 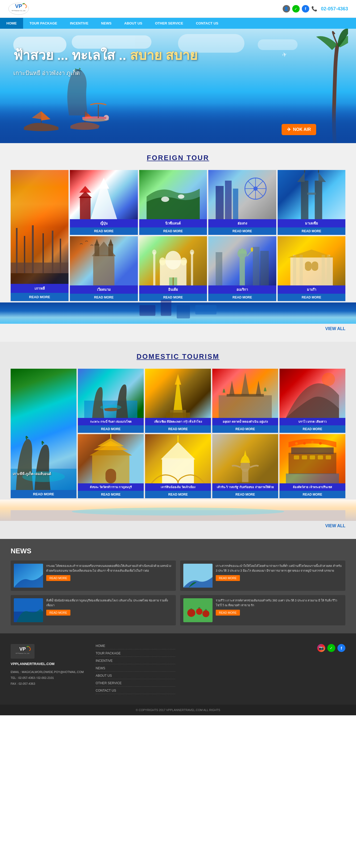 What do you see at coordinates (299, 129) in the screenshot?
I see `nok-air-badge: ✈ NOK AIR` at bounding box center [299, 129].